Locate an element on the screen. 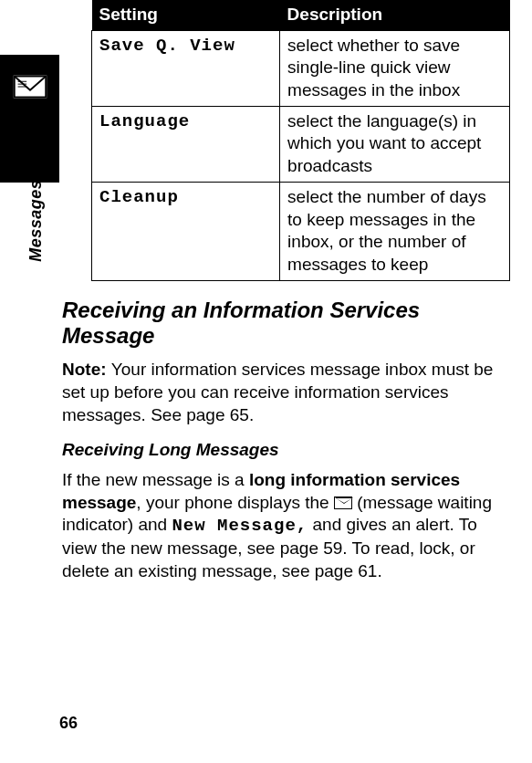 The image size is (532, 763). header-setting: Setting is located at coordinates (186, 15).